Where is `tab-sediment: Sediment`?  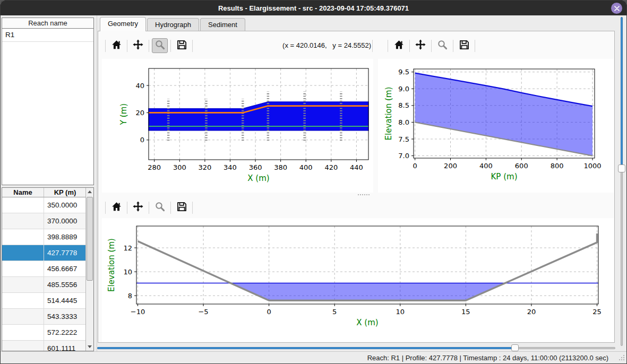
tab-sediment: Sediment is located at coordinates (223, 24).